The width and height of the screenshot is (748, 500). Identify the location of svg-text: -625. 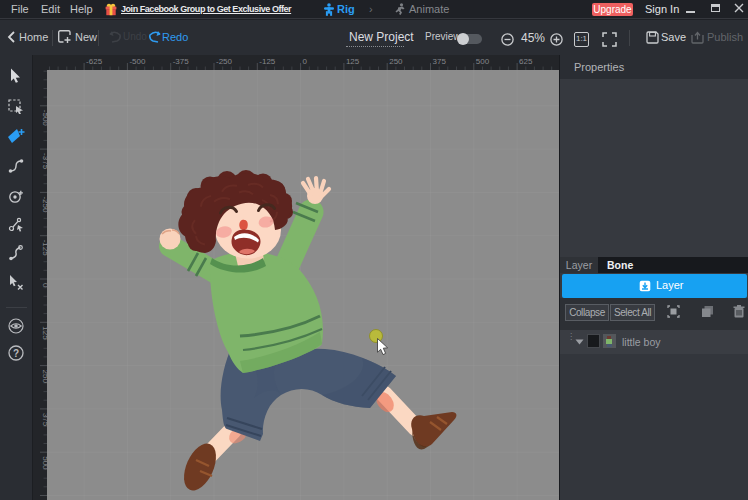
(94, 62).